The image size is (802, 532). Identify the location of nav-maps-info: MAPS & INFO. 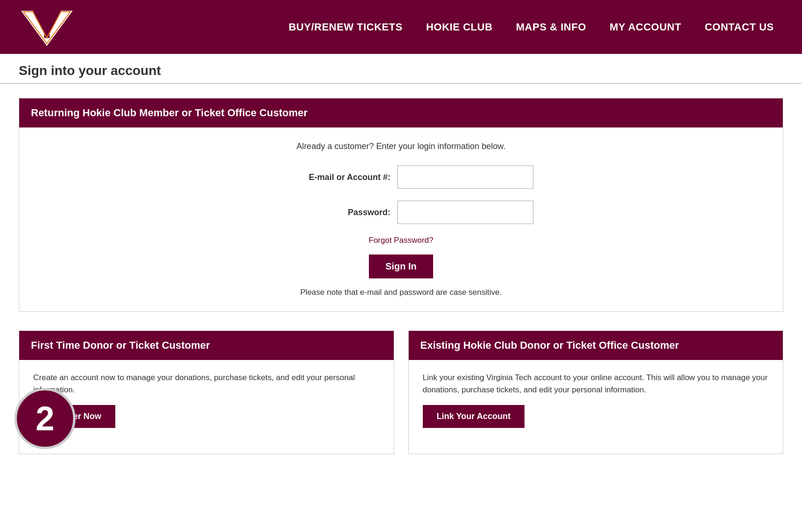
(551, 27).